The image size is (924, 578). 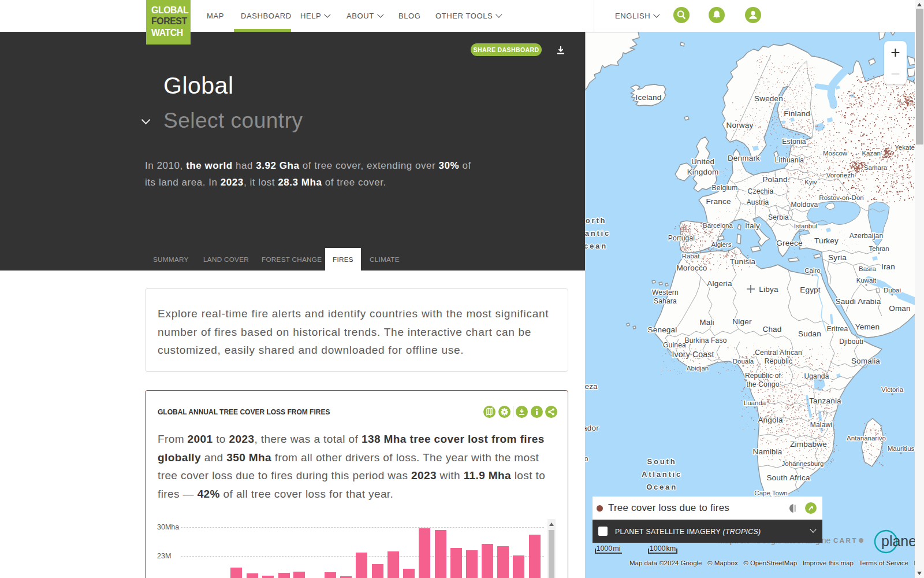 What do you see at coordinates (740, 125) in the screenshot?
I see `svg-text: Norway` at bounding box center [740, 125].